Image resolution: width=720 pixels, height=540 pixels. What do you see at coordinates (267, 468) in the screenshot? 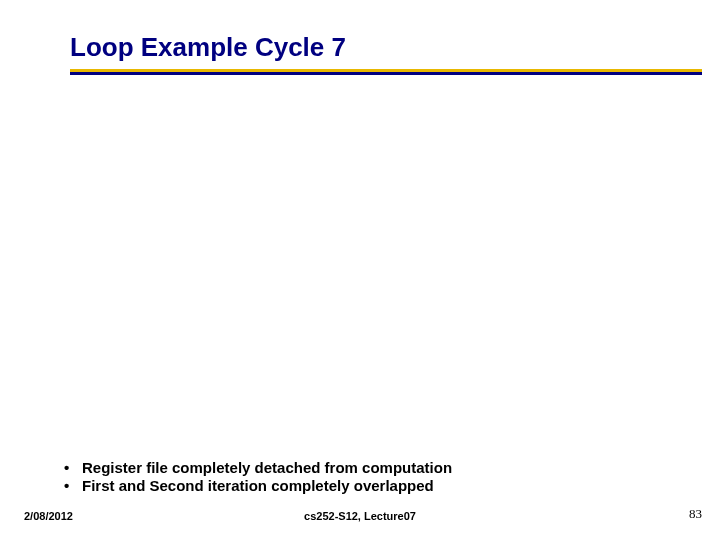
I see `bullet-text-1: Register file completely detached from c…` at bounding box center [267, 468].